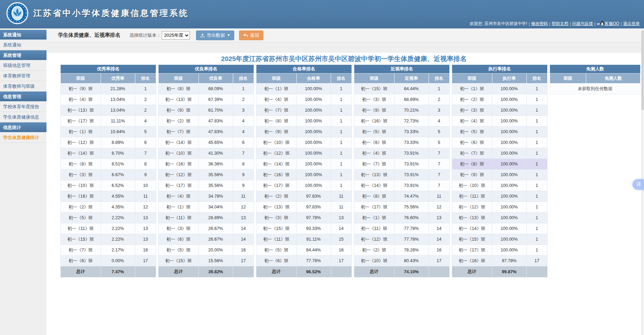 The width and height of the screenshot is (644, 335). I want to click on sidebar-item: 学生体质健康信息, so click(23, 117).